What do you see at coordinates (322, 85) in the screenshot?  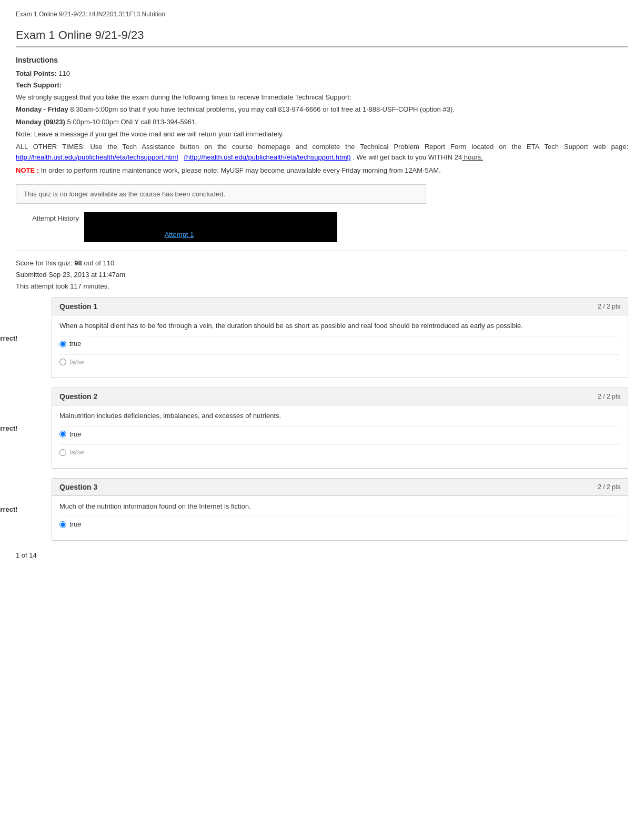 I see `tech-support-label: Tech Support:` at bounding box center [322, 85].